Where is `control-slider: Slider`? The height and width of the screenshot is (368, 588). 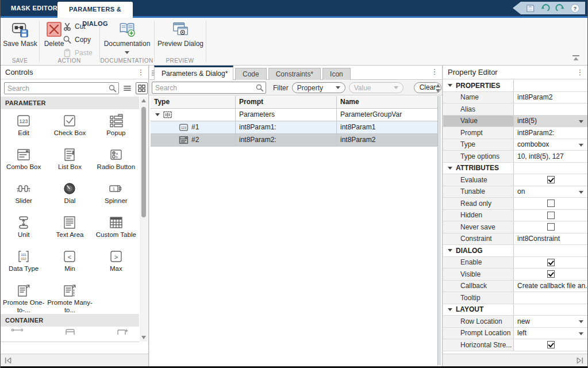 control-slider: Slider is located at coordinates (24, 195).